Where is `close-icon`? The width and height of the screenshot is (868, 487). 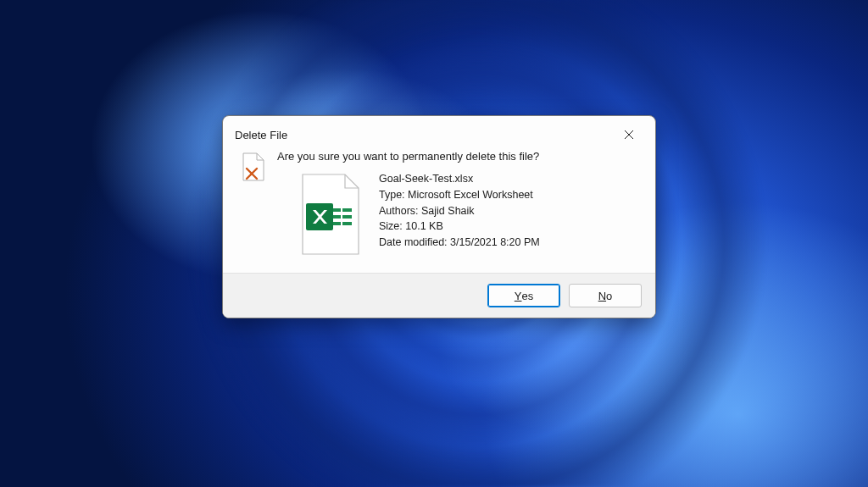 close-icon is located at coordinates (629, 135).